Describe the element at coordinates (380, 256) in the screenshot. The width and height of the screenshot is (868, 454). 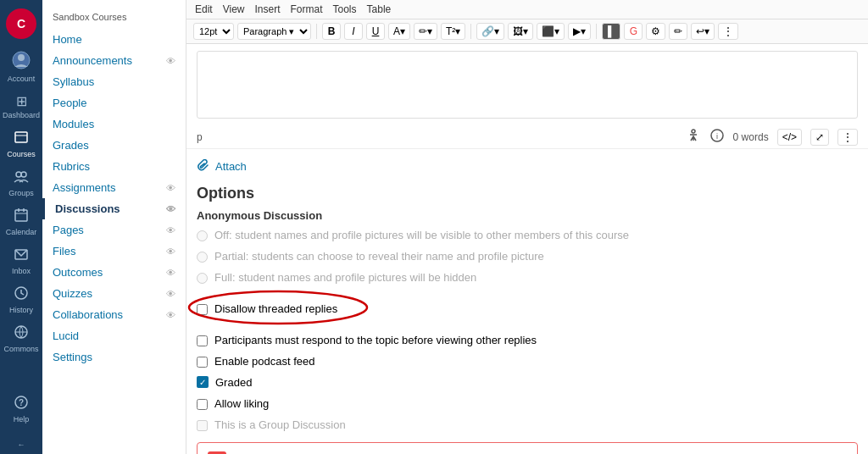
I see `anon-partial-label: Partial: students can choose to reveal t…` at that location.